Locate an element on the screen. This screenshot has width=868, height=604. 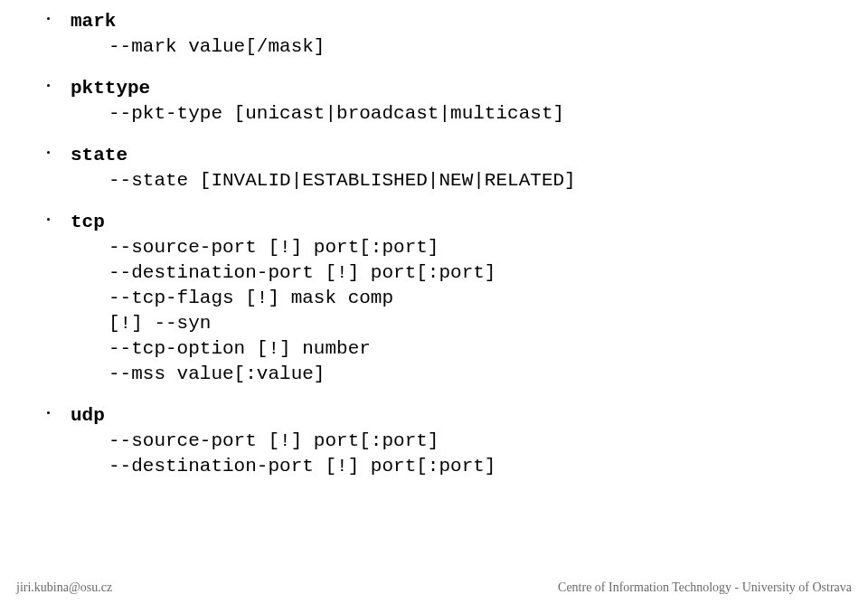
section-title: udp is located at coordinates (451, 416).